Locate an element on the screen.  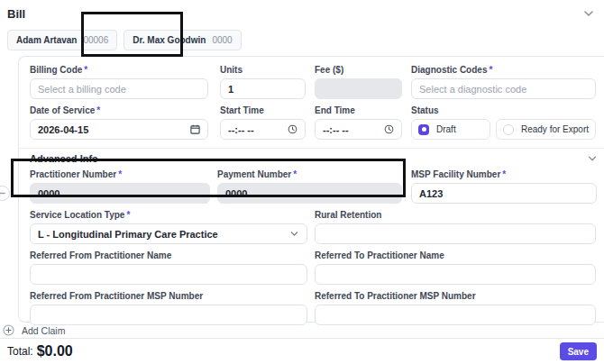
date-of-service-label: Date of Service* is located at coordinates (119, 110).